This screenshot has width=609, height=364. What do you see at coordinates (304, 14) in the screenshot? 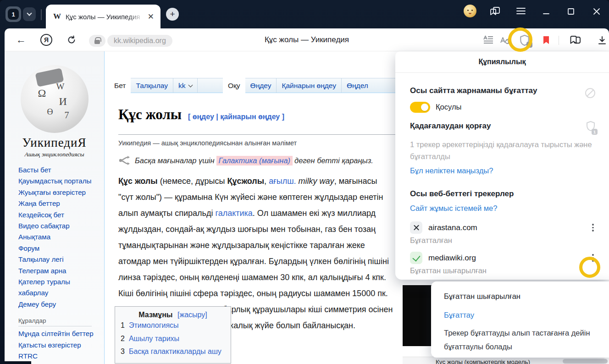
I see `tab-strip: 1 W Құс жолы — Уикипедия ✕ +` at bounding box center [304, 14].